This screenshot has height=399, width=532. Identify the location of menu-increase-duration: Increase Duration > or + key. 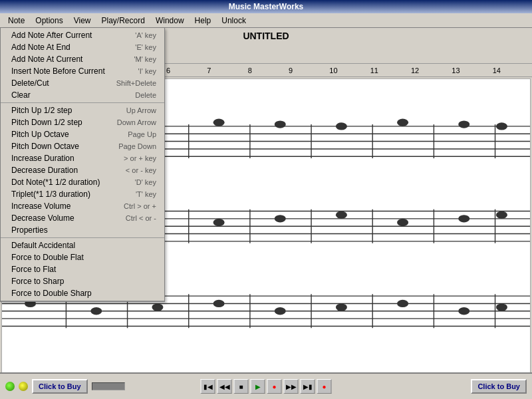
(82, 158).